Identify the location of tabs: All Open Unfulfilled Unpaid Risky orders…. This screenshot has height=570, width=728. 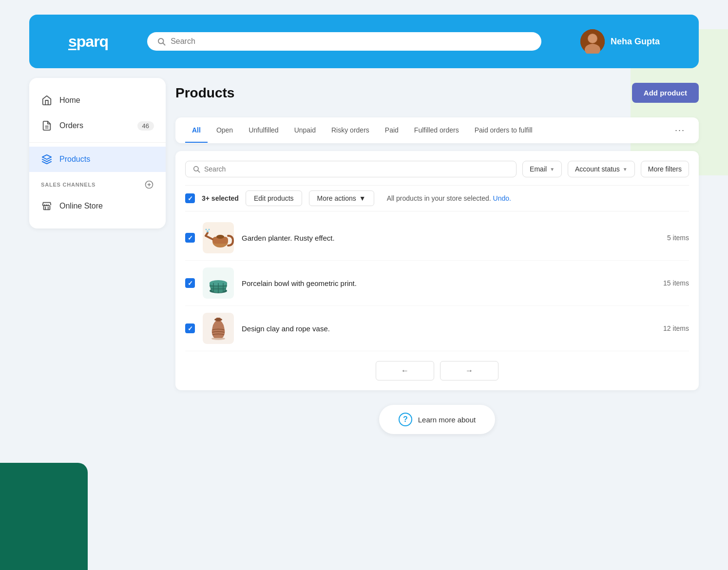
(437, 131).